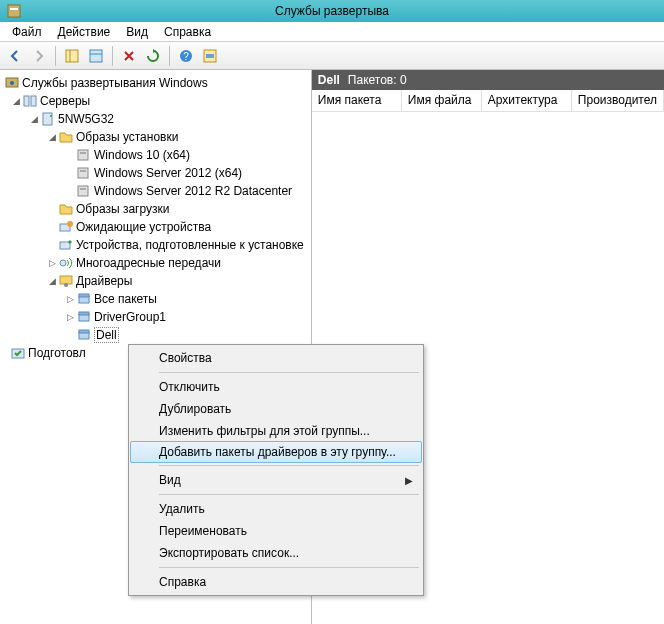  What do you see at coordinates (156, 317) in the screenshot?
I see `tree-drivergroup1: ▷ DriverGroup1` at bounding box center [156, 317].